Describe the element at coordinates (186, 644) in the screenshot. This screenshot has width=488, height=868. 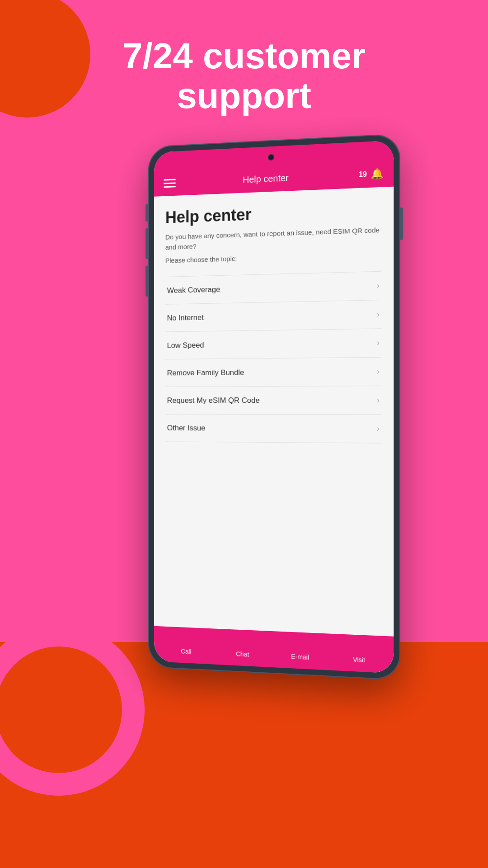
I see `tab-call: Call` at that location.